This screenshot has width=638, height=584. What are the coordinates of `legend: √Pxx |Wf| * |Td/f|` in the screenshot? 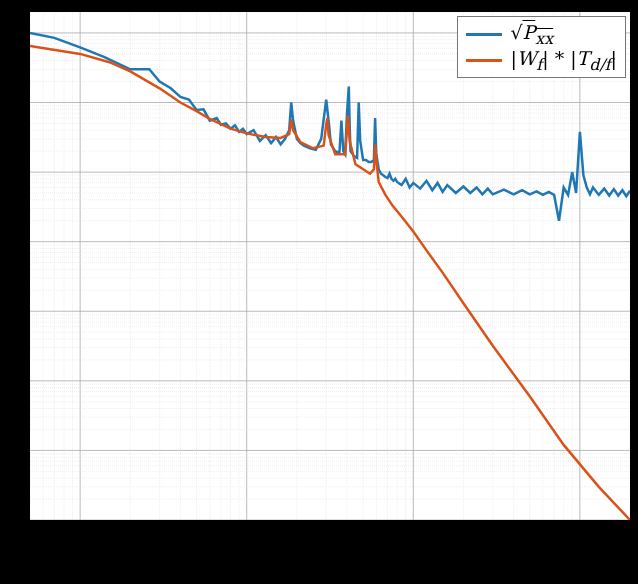 It's located at (542, 47).